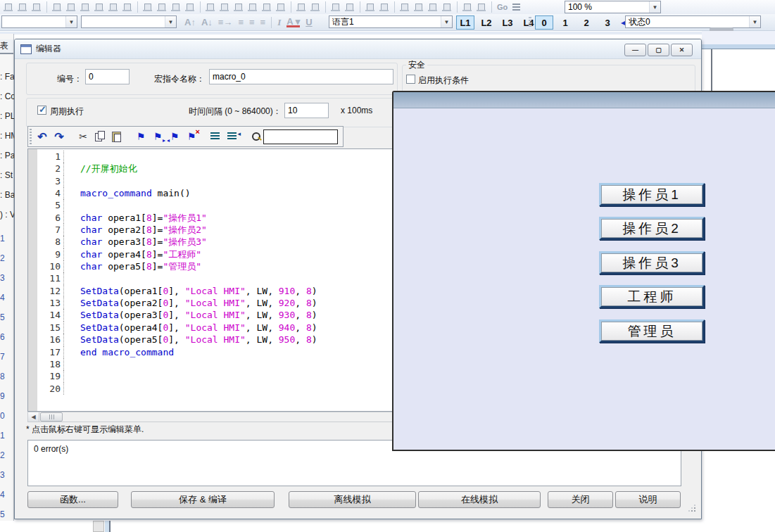  What do you see at coordinates (692, 508) in the screenshot?
I see `resize-grip` at bounding box center [692, 508].